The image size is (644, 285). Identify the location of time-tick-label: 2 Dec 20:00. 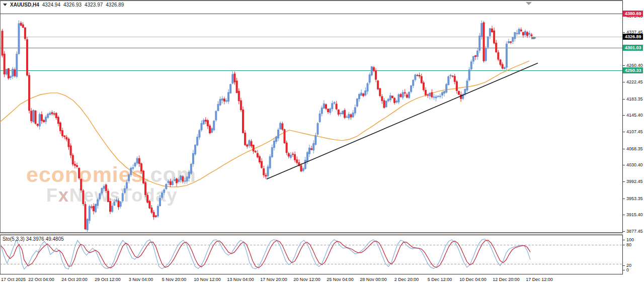
(407, 279).